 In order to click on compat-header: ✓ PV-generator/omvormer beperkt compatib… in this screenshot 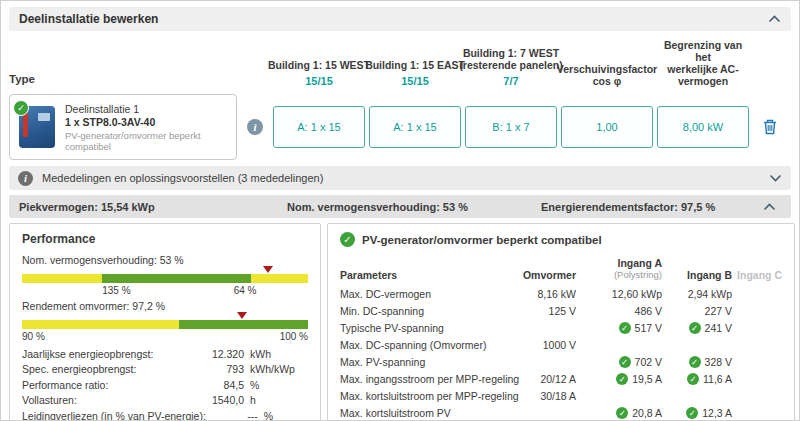, I will do `click(561, 240)`.